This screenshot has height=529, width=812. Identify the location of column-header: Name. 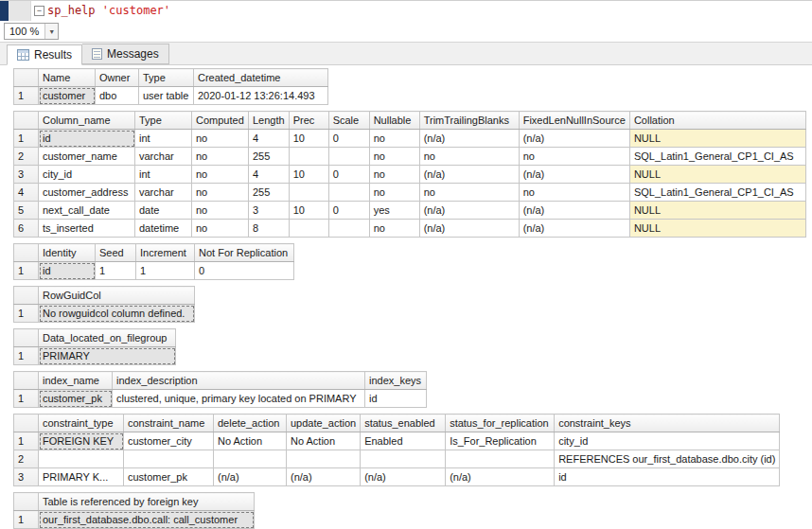
(67, 78).